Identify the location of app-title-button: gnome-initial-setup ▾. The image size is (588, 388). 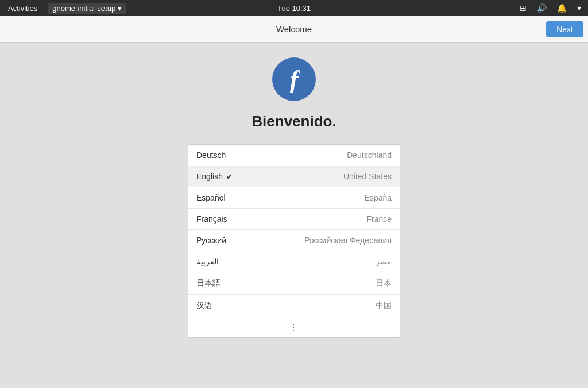
(87, 8).